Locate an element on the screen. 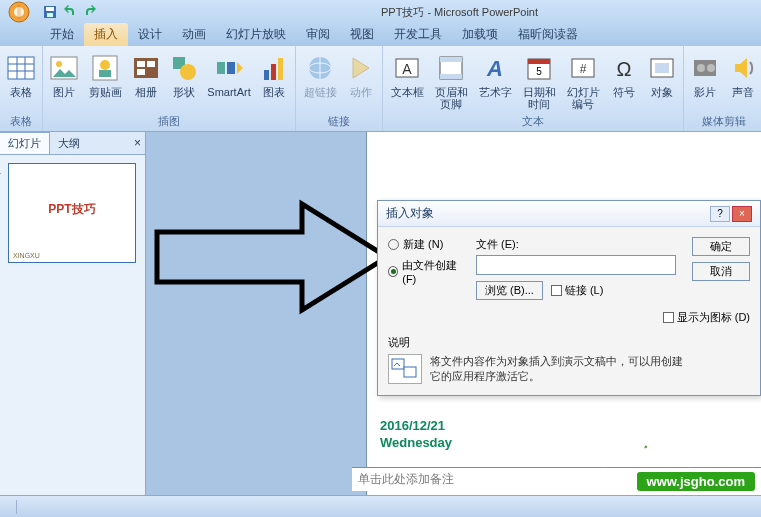  radio-create-new: 新建 (N) is located at coordinates (428, 244).